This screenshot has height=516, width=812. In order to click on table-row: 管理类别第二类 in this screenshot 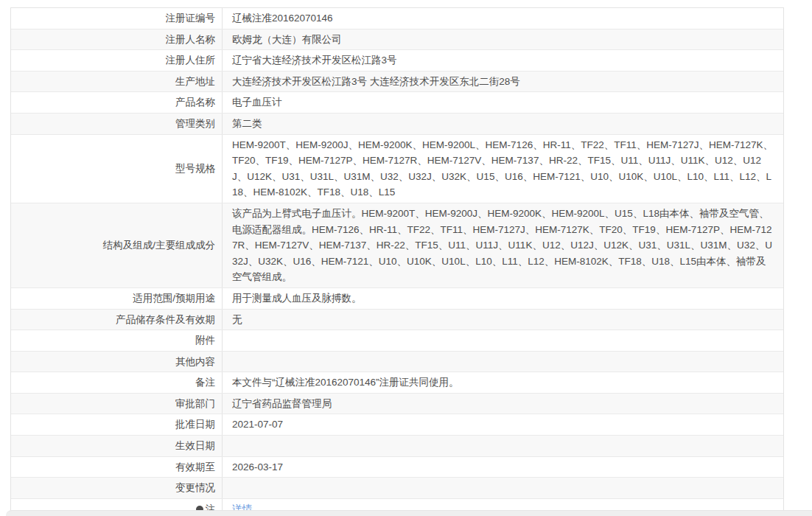, I will do `click(397, 124)`.